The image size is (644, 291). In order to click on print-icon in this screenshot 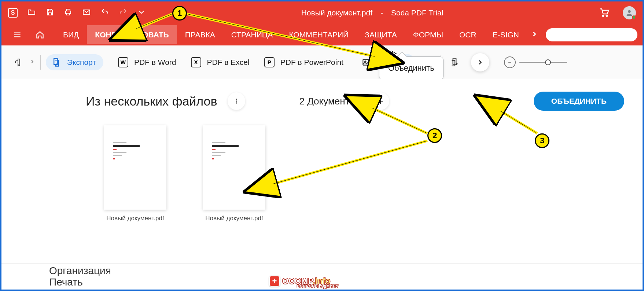, I will do `click(68, 13)`.